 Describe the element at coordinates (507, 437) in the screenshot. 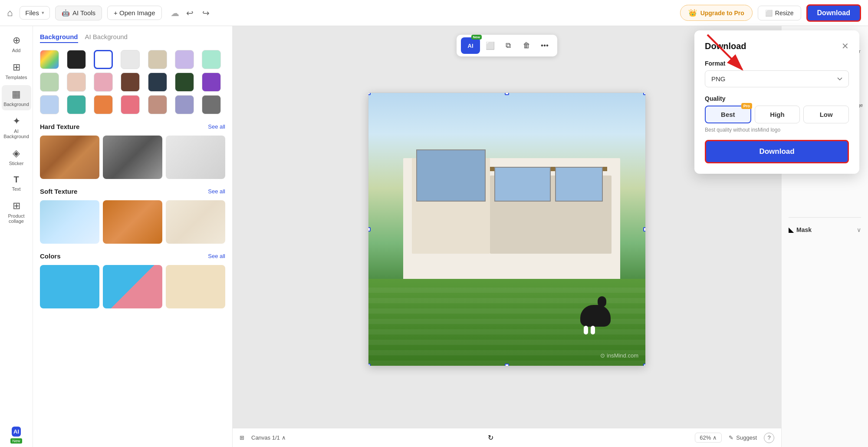

I see `canvas-bottom-bar: ⊞ Canvas 1/1 ∧ ↻ 62% ∧ ✎ Suggest ?` at that location.